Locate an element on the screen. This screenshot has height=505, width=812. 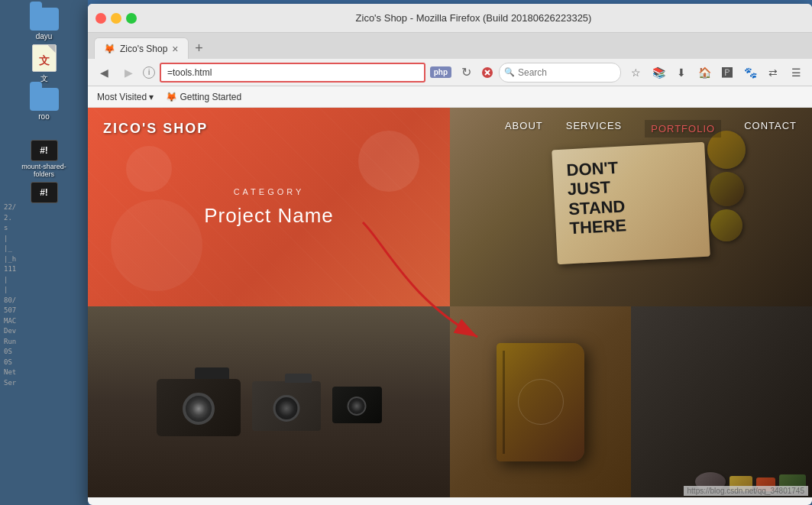
camera-lens-large is located at coordinates (199, 409).